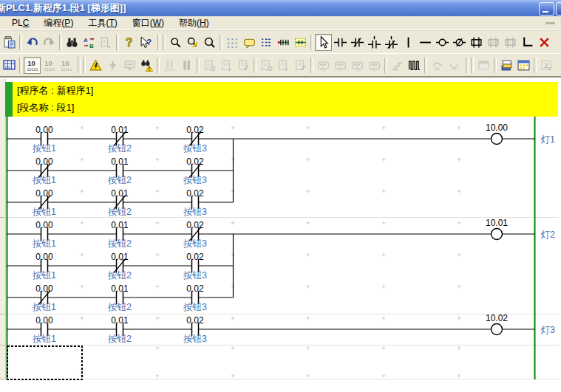 The image size is (561, 392). What do you see at coordinates (192, 43) in the screenshot?
I see `zoom-in-icon` at bounding box center [192, 43].